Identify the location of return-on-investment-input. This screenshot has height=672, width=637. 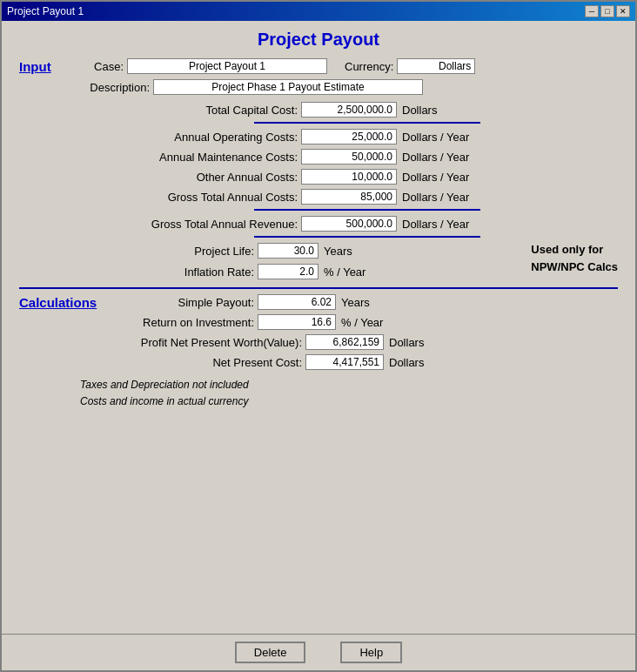
(297, 322).